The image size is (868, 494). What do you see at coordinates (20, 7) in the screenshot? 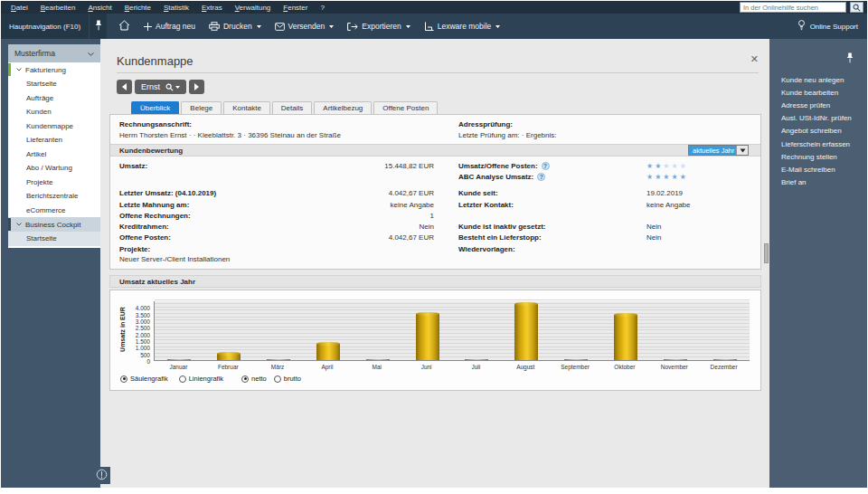
I see `menu-item-datei: Datei` at bounding box center [20, 7].